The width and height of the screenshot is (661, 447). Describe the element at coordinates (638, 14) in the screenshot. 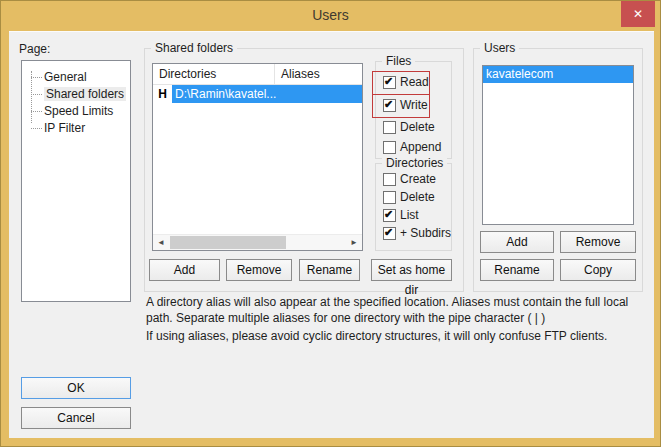

I see `close-button: ✕` at that location.